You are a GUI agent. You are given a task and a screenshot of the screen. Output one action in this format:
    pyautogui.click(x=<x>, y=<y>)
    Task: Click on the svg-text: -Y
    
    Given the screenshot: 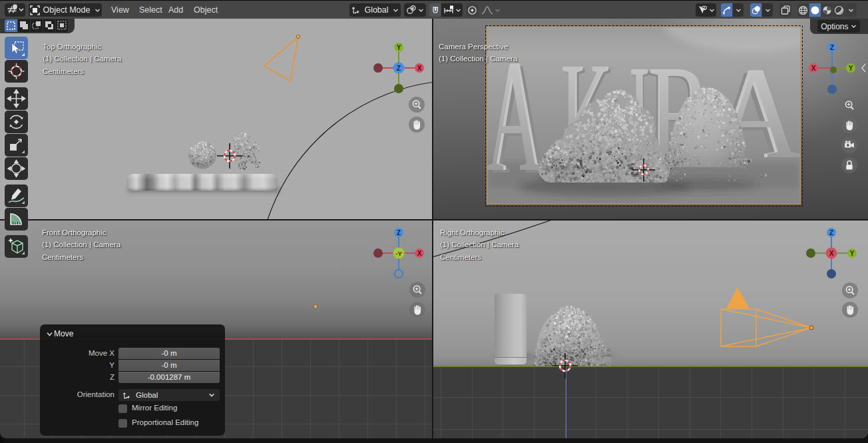 What is the action you would take?
    pyautogui.click(x=399, y=253)
    